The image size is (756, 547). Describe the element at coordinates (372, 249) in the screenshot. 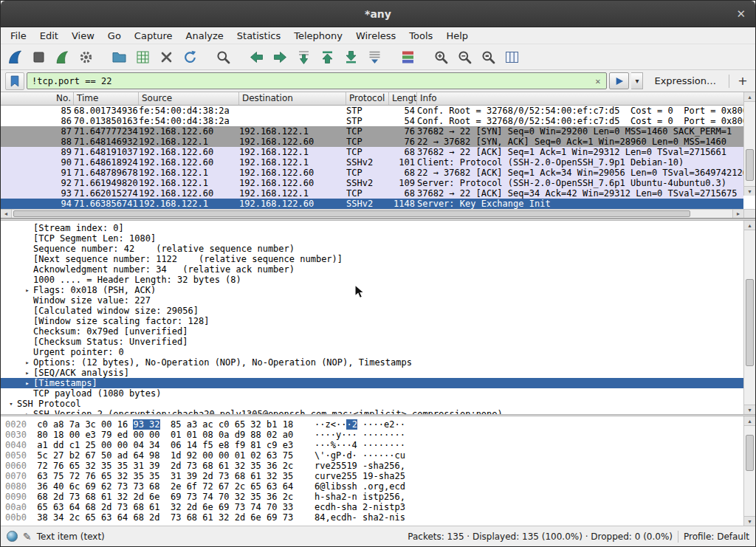

I see `detail-line: Sequence number: 42 (relative sequence n…` at that location.